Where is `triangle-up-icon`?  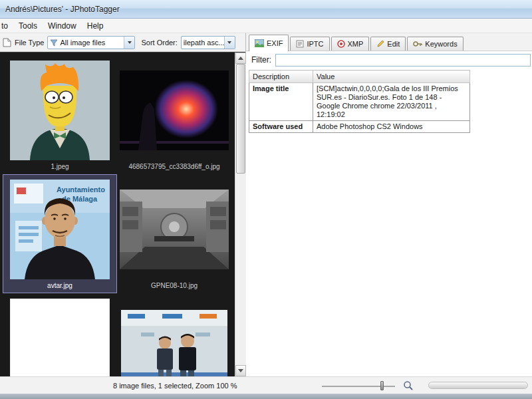
triangle-up-icon is located at coordinates (241, 59).